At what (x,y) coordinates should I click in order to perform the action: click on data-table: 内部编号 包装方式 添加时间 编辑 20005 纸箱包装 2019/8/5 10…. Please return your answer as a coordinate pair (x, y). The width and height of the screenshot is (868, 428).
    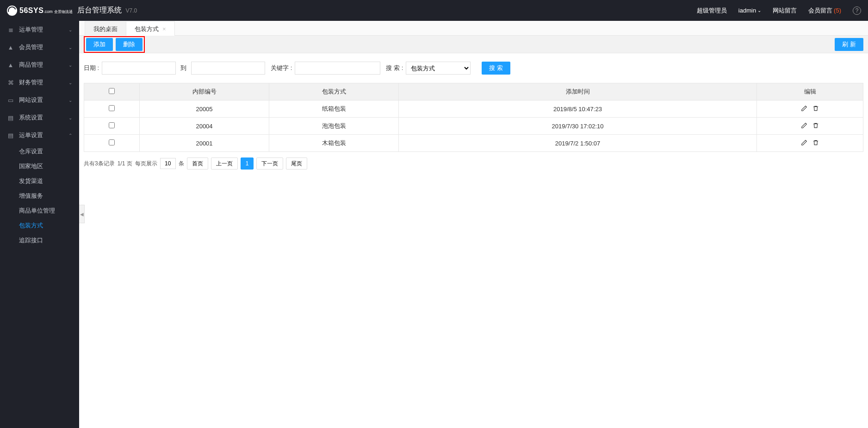
    Looking at the image, I should click on (474, 118).